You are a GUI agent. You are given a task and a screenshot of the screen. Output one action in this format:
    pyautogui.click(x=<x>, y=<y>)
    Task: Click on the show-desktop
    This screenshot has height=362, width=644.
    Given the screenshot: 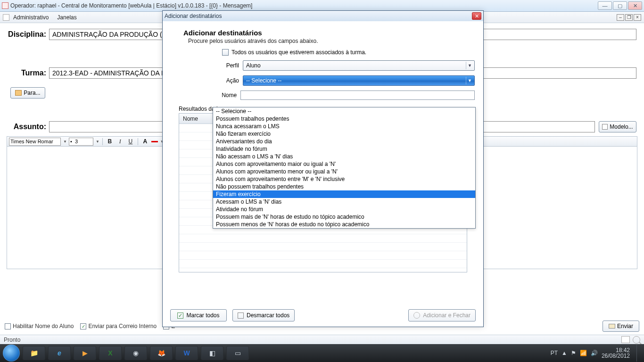 What is the action you would take?
    pyautogui.click(x=639, y=353)
    